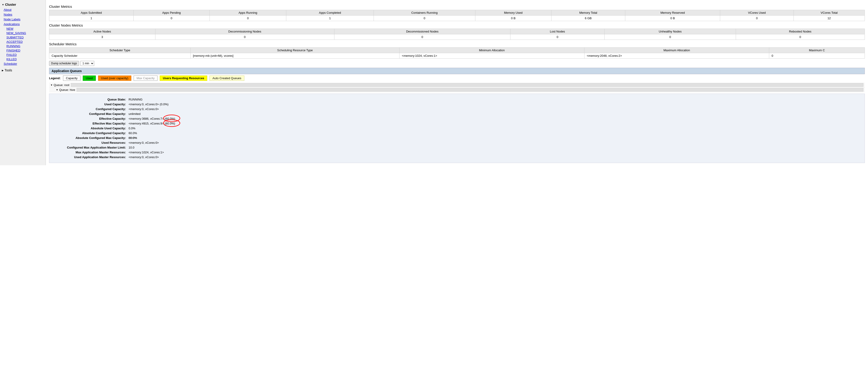 This screenshot has width=868, height=382. What do you see at coordinates (23, 24) in the screenshot?
I see `sidebar-item-applications: Applications` at bounding box center [23, 24].